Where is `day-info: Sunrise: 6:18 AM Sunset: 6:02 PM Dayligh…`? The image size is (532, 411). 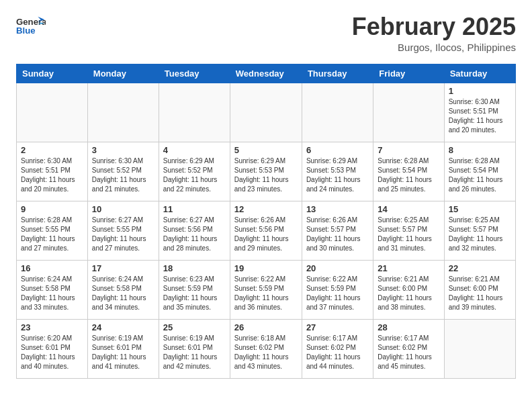
day-info: Sunrise: 6:18 AM Sunset: 6:02 PM Dayligh… is located at coordinates (266, 353).